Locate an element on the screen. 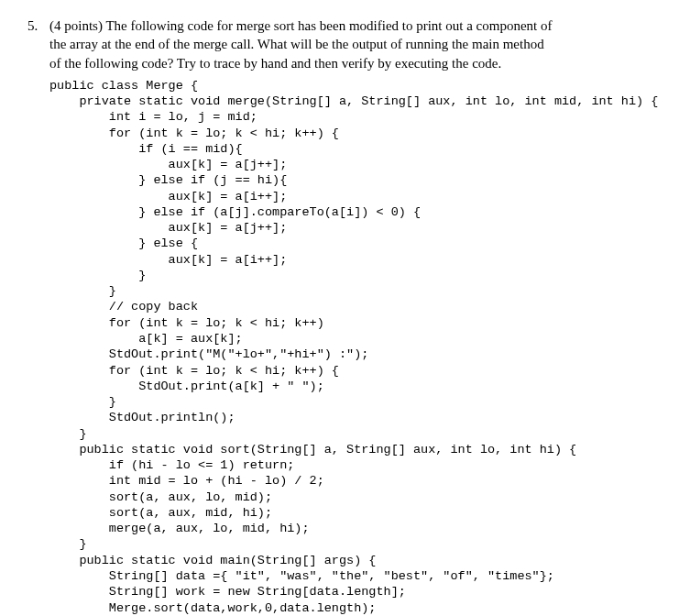 The height and width of the screenshot is (616, 679). code-line: } else if (j == hi){ is located at coordinates (169, 180).